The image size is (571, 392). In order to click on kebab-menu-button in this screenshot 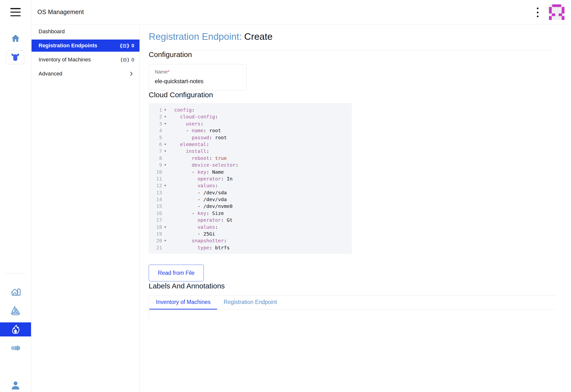, I will do `click(538, 12)`.